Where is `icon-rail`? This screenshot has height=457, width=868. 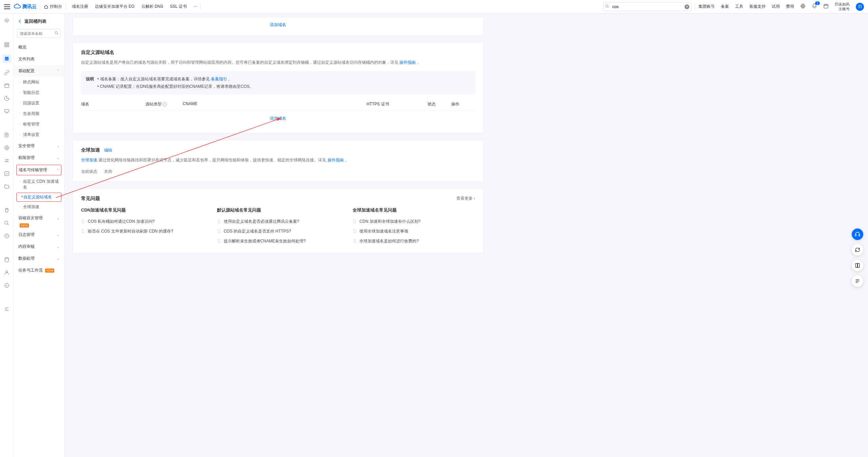
icon-rail is located at coordinates (7, 144).